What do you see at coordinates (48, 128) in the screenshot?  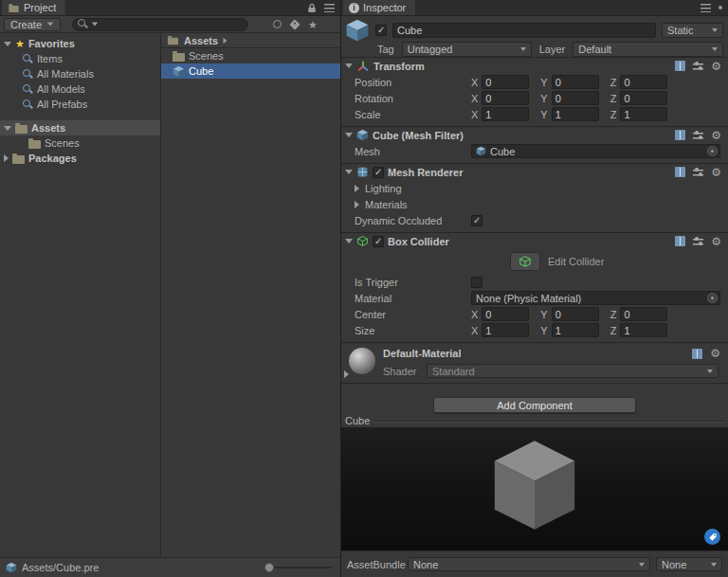 I see `assets-label: Assets` at bounding box center [48, 128].